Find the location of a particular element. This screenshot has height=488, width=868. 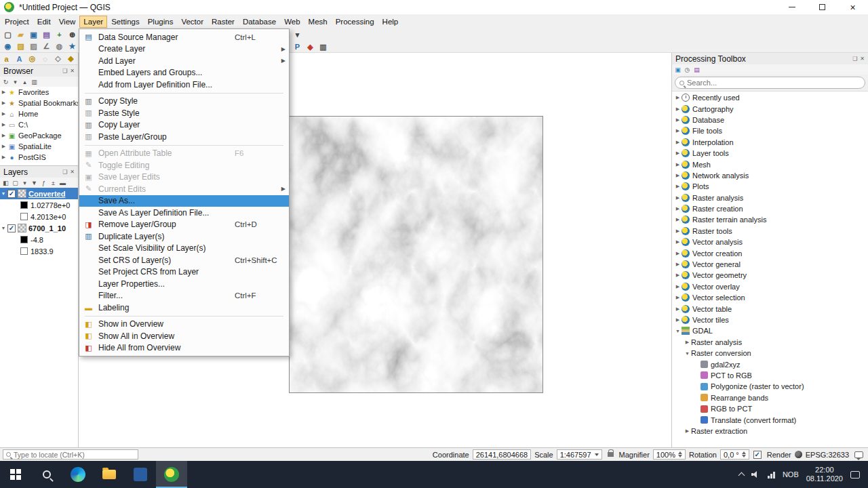

toolbox-item-gdal: ▼GDAL is located at coordinates (770, 331).